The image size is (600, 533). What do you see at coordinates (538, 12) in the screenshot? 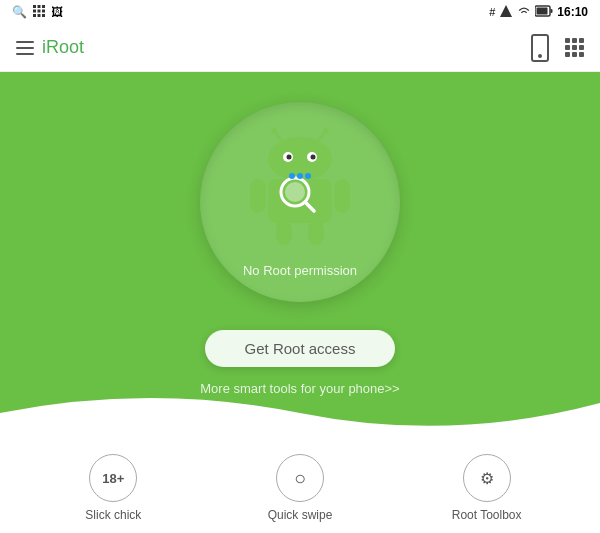
I see `status-bar-right: # 16:10` at bounding box center [538, 12].